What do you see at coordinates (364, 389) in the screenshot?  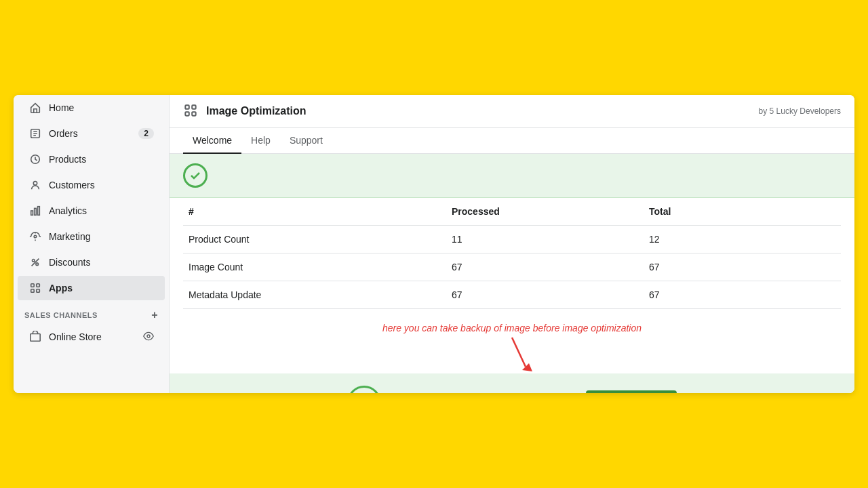 I see `bottom-check-circle` at bounding box center [364, 389].